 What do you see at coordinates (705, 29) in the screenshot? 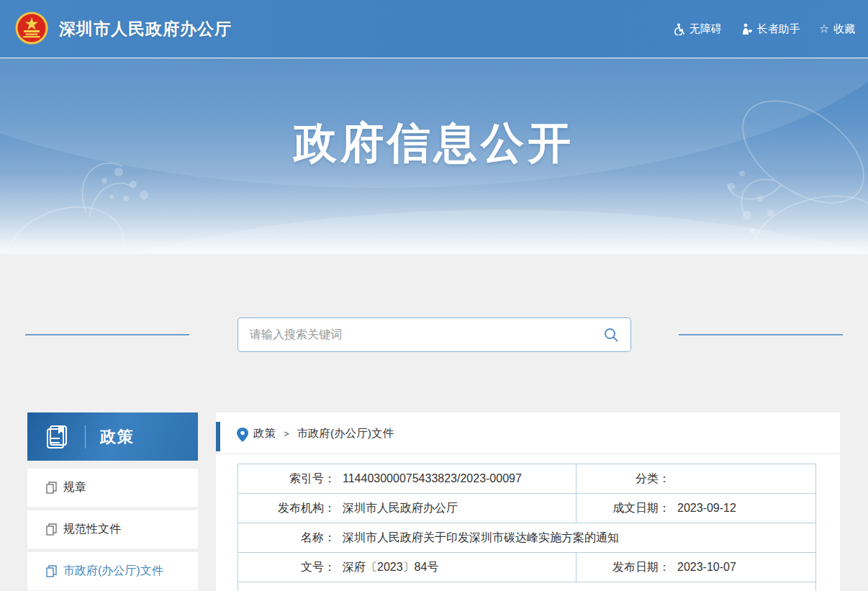
I see `accessibility-label: 无障碍` at bounding box center [705, 29].